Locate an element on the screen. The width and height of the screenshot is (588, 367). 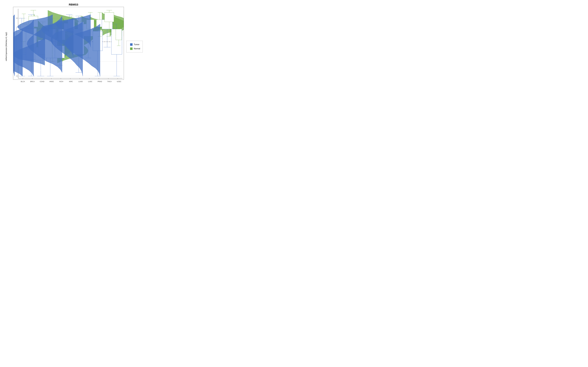
legend: Tumor Normal is located at coordinates (135, 47).